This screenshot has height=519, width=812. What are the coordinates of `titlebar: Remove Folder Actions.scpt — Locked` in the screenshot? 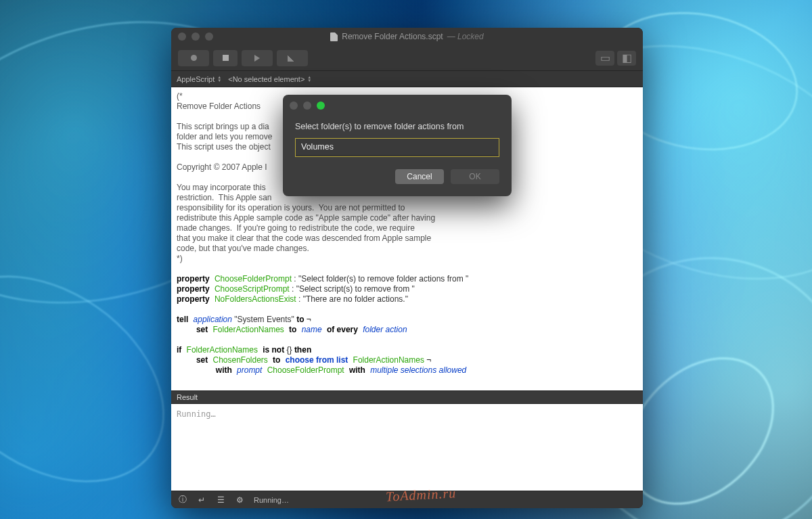 It's located at (407, 37).